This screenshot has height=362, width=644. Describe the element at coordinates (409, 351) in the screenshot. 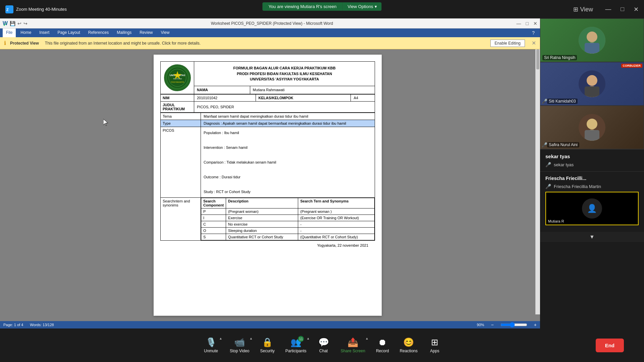

I see `reactions-label: Reactions` at that location.